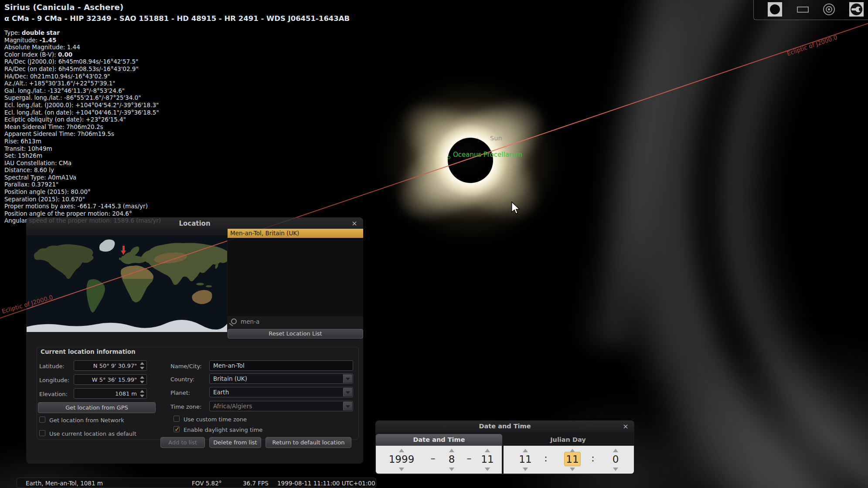 This screenshot has height=488, width=868. What do you see at coordinates (177, 98) in the screenshot?
I see `object-info-line: Supergal. long./lat.: -86°55'21.6"/-87°2…` at bounding box center [177, 98].